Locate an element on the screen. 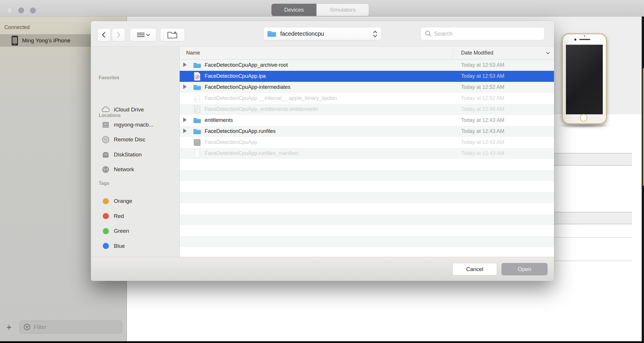 The image size is (644, 343). ipa-icon is located at coordinates (197, 76).